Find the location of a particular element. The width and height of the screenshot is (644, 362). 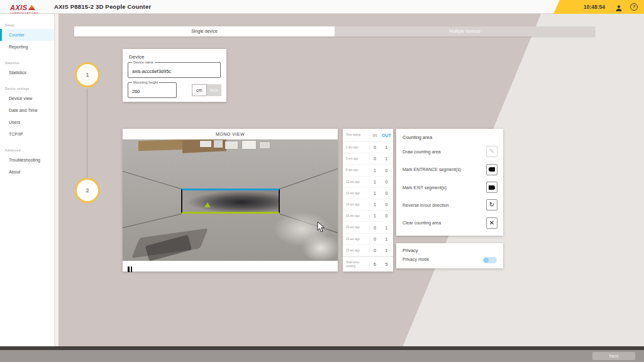

toggle-knob is located at coordinates (486, 260).